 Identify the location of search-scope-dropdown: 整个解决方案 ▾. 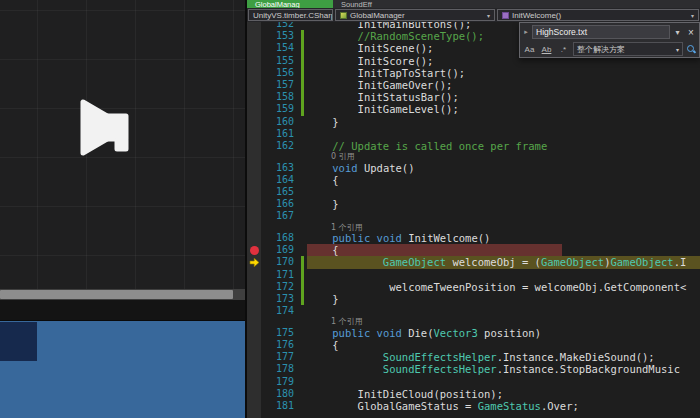
(628, 49).